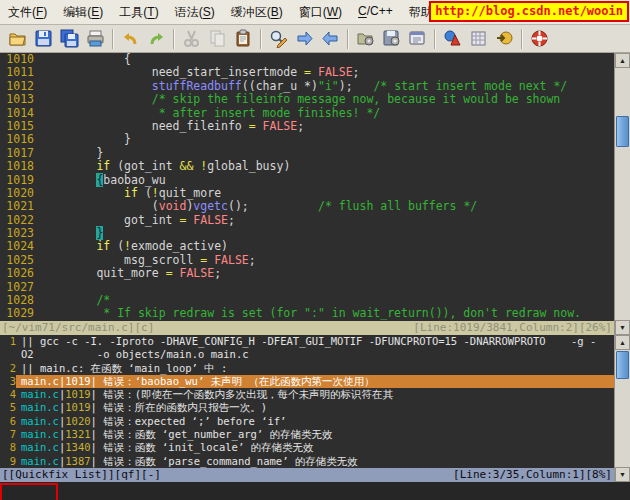  Describe the element at coordinates (307, 100) in the screenshot. I see `code-line: 1013 /* skip the fileinfo message now, b…` at that location.